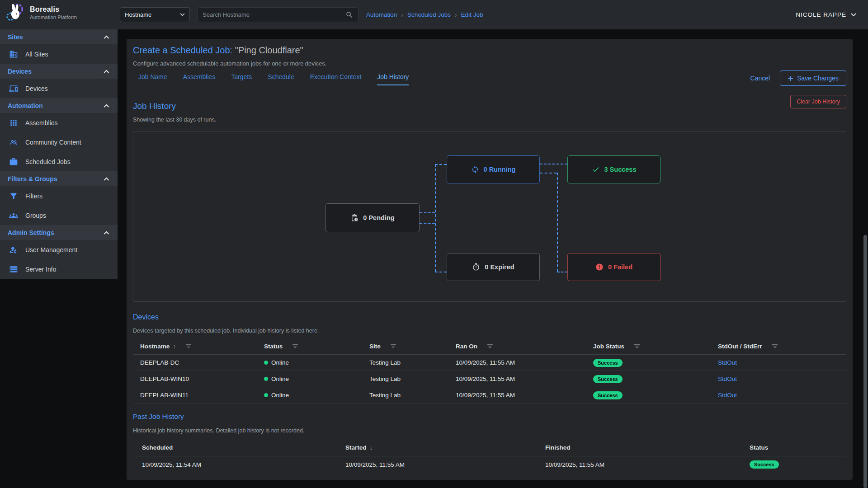 This screenshot has height=488, width=868. I want to click on tab-targets: Targets, so click(241, 80).